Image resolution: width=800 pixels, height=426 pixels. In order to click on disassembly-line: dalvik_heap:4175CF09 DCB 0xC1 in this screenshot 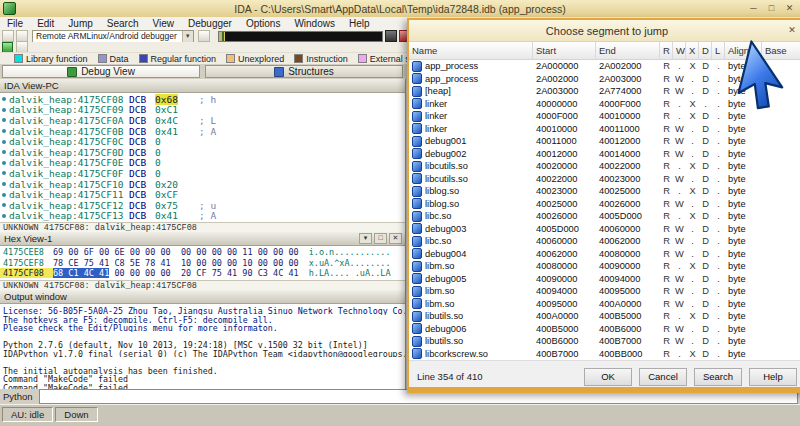, I will do `click(202, 110)`.